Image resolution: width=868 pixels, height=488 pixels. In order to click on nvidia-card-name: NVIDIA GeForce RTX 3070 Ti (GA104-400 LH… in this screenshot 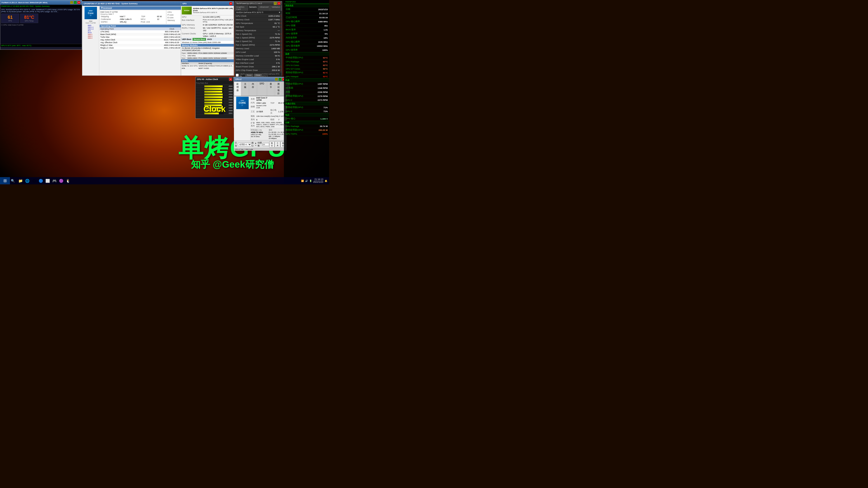, I will do `click(213, 9)`.